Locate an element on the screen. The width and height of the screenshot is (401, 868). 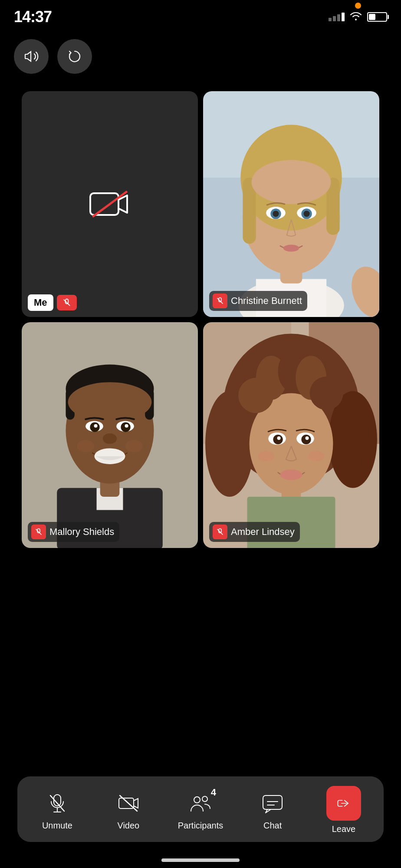
leave-label: Leave is located at coordinates (344, 829).